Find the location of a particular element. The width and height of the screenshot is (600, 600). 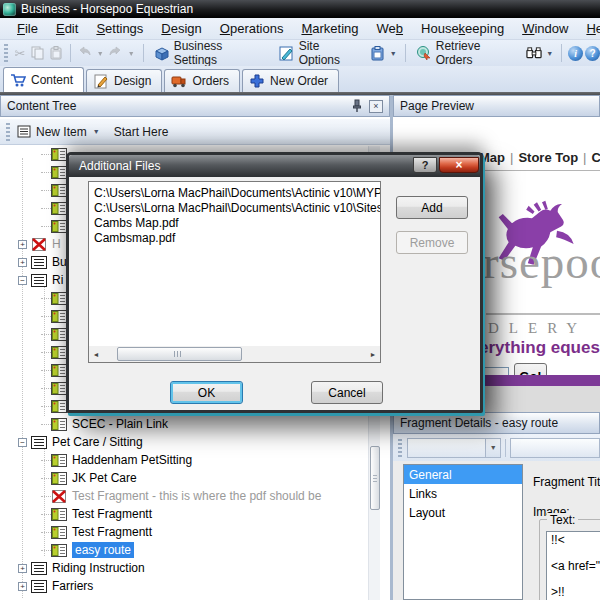

paste-icon is located at coordinates (56, 53).